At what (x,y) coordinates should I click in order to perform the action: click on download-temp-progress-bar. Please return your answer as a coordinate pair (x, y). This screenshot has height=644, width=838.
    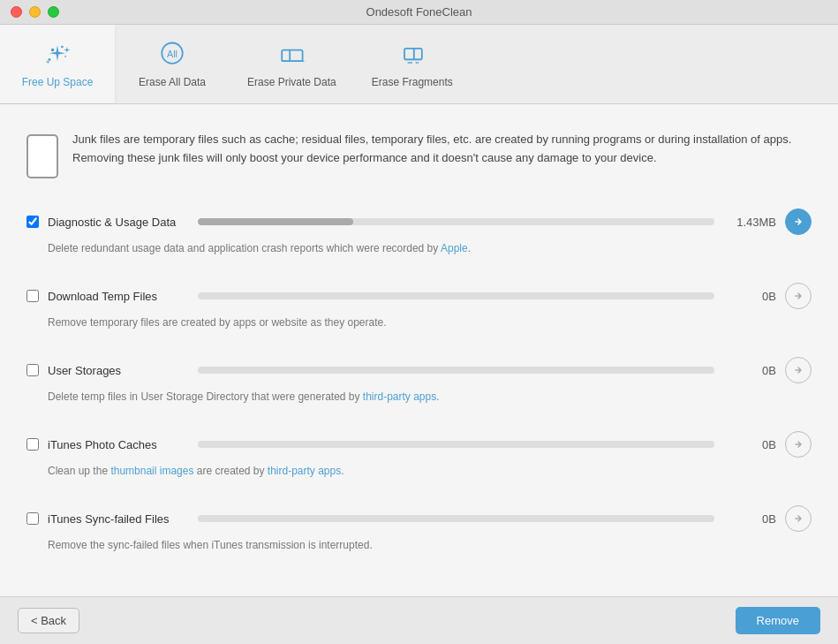
    Looking at the image, I should click on (456, 296).